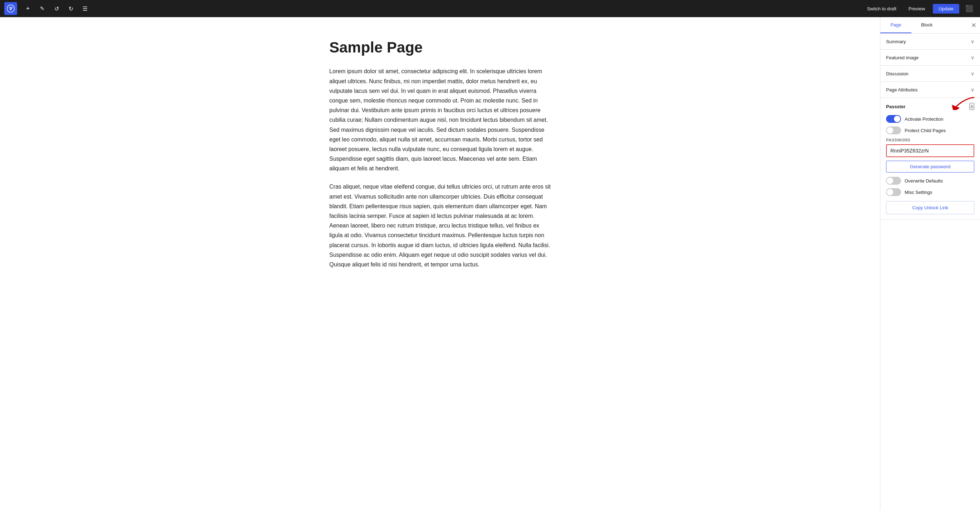  What do you see at coordinates (925, 130) in the screenshot?
I see `protect-child-pages-label: Protect Child Pages` at bounding box center [925, 130].